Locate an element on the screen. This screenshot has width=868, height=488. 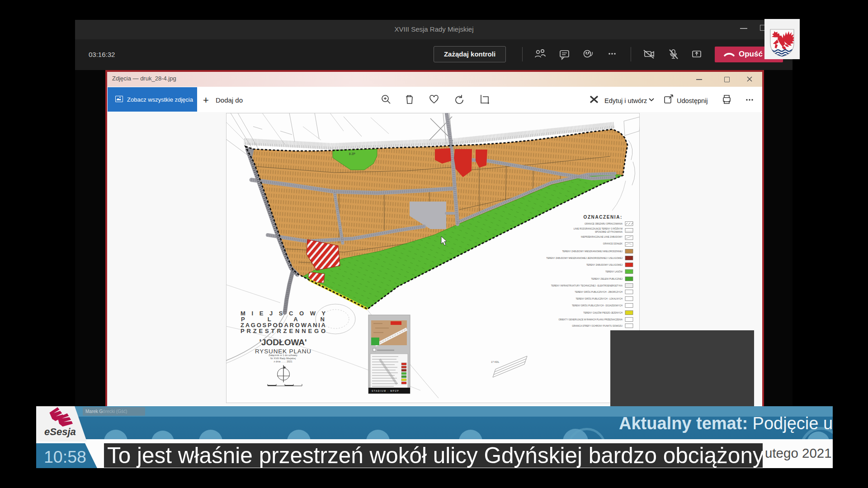
svg-text: TERENY ZIELENI PUBLICZNEJ is located at coordinates (607, 279).